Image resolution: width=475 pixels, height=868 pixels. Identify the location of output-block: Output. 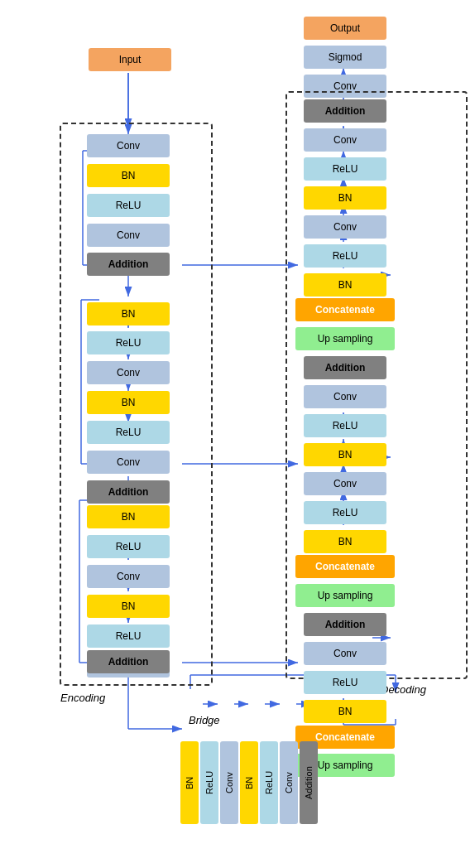
(345, 28).